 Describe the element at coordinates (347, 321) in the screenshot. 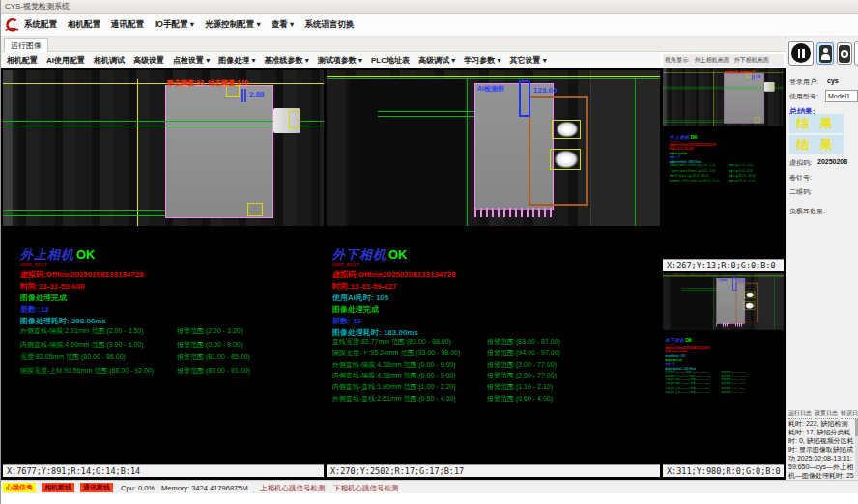

I see `layer-count-line: 层数: 13` at that location.